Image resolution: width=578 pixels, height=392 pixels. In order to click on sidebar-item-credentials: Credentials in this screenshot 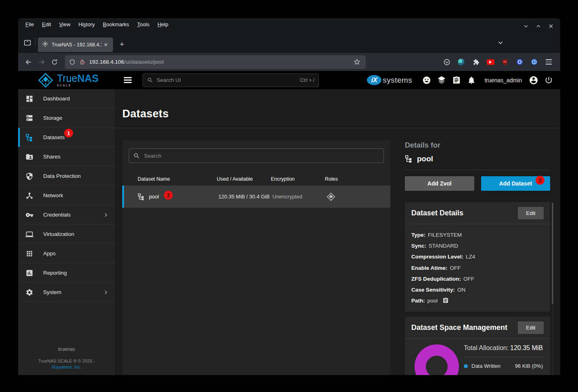, I will do `click(67, 215)`.